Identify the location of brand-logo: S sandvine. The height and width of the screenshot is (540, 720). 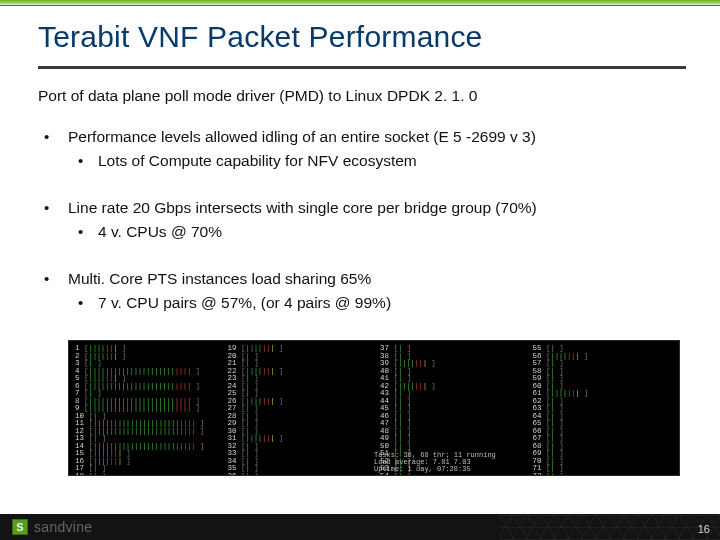
(52, 527).